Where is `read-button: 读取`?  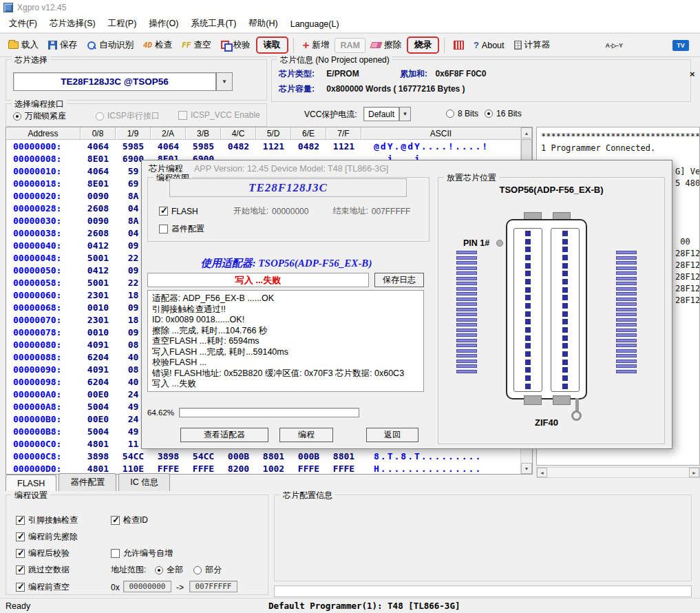
read-button: 读取 is located at coordinates (273, 45).